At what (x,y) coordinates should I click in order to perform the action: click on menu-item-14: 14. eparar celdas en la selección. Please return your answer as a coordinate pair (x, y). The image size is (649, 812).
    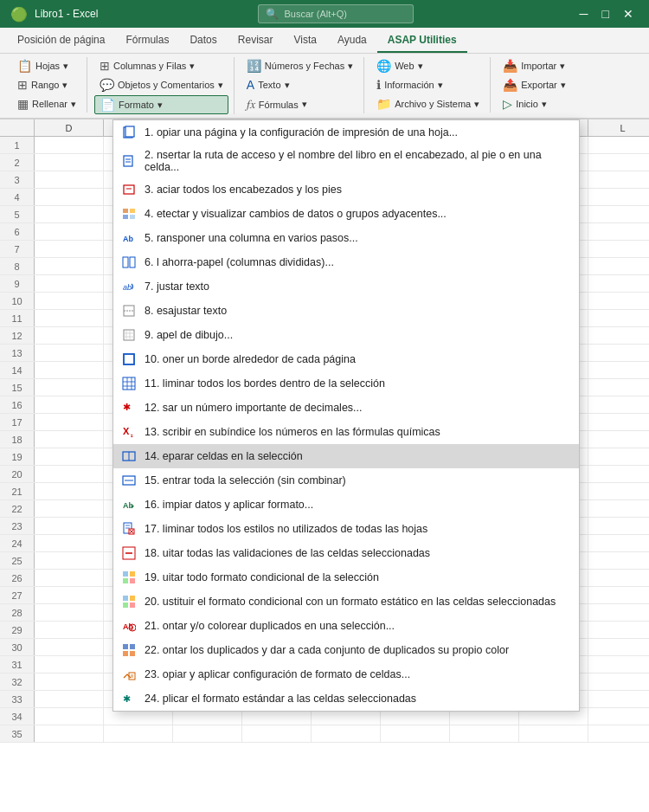
    Looking at the image, I should click on (346, 456).